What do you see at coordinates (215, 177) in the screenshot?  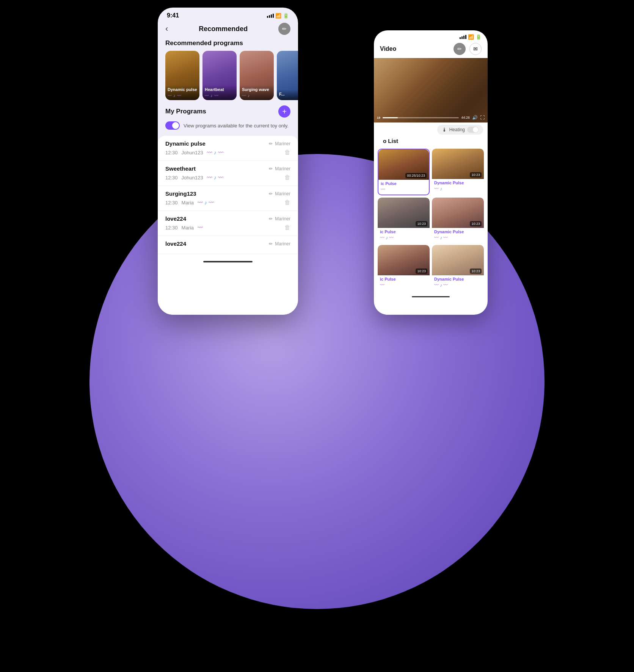 I see `program-2-mode-icons: 〰 ♪ 〰` at bounding box center [215, 177].